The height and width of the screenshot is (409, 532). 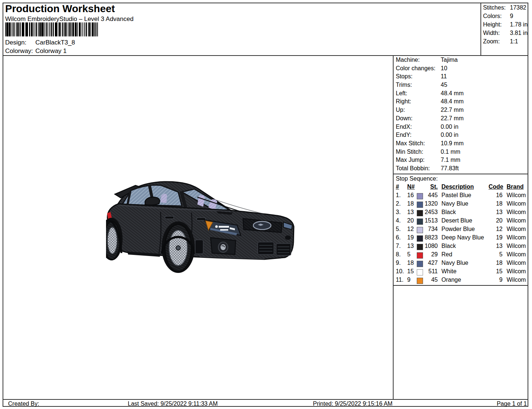 What do you see at coordinates (494, 8) in the screenshot?
I see `summary-label: Stitches:` at bounding box center [494, 8].